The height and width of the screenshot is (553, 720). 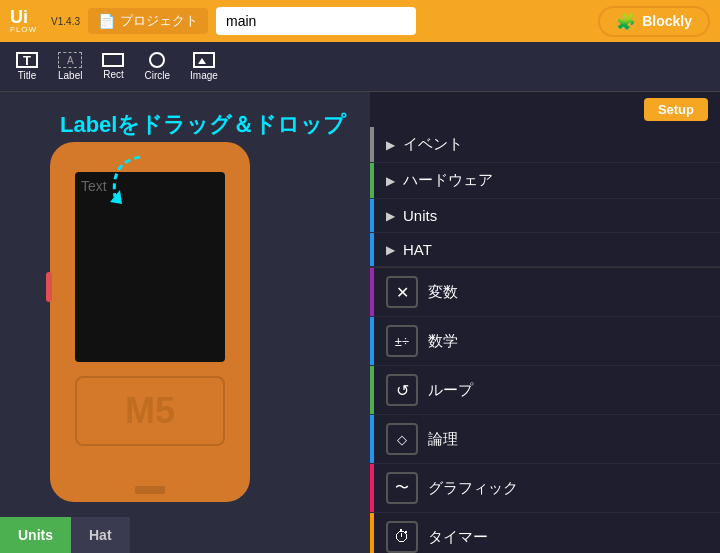 What do you see at coordinates (28, 76) in the screenshot?
I see `title-tool-label: Title` at bounding box center [28, 76].